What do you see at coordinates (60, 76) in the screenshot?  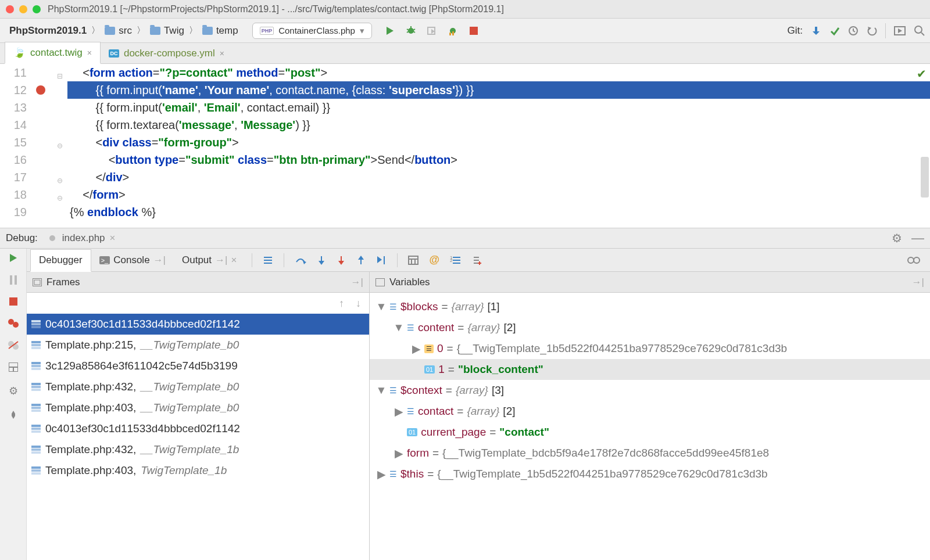 I see `fold-toggle-icon: ⊟` at bounding box center [60, 76].